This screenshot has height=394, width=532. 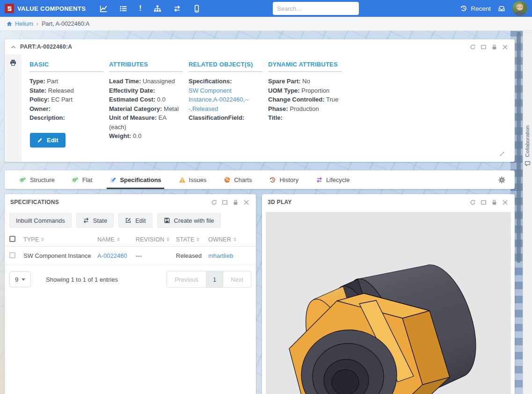 What do you see at coordinates (520, 8) in the screenshot?
I see `user-avatar` at bounding box center [520, 8].